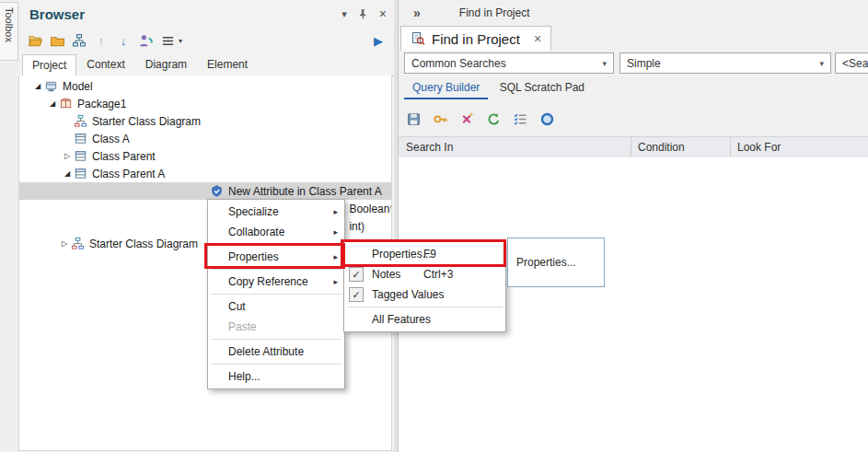 The image size is (868, 452). Describe the element at coordinates (52, 87) in the screenshot. I see `model-icon` at that location.